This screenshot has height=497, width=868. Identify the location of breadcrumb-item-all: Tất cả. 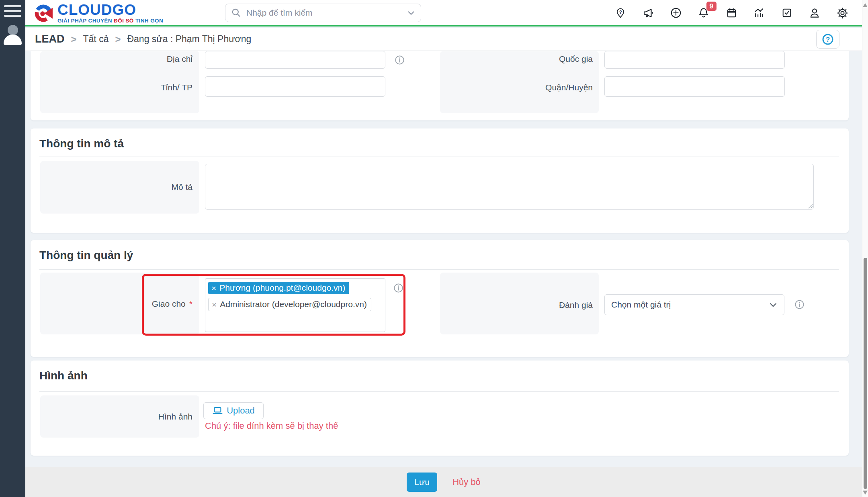
(96, 39).